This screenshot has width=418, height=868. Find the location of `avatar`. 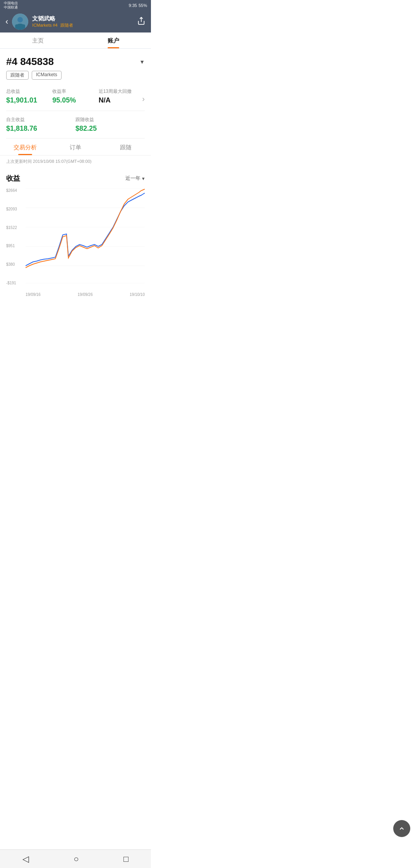

avatar is located at coordinates (20, 22).